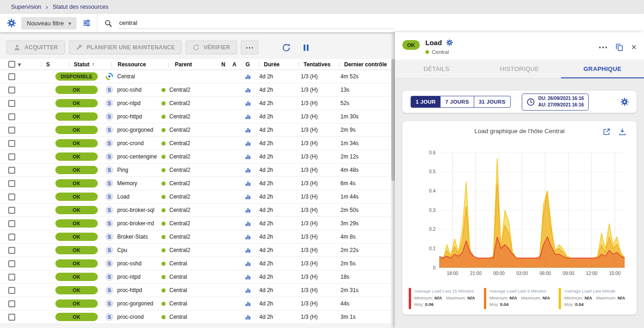 The image size is (644, 328). What do you see at coordinates (603, 47) in the screenshot?
I see `panel-more-icon` at bounding box center [603, 47].